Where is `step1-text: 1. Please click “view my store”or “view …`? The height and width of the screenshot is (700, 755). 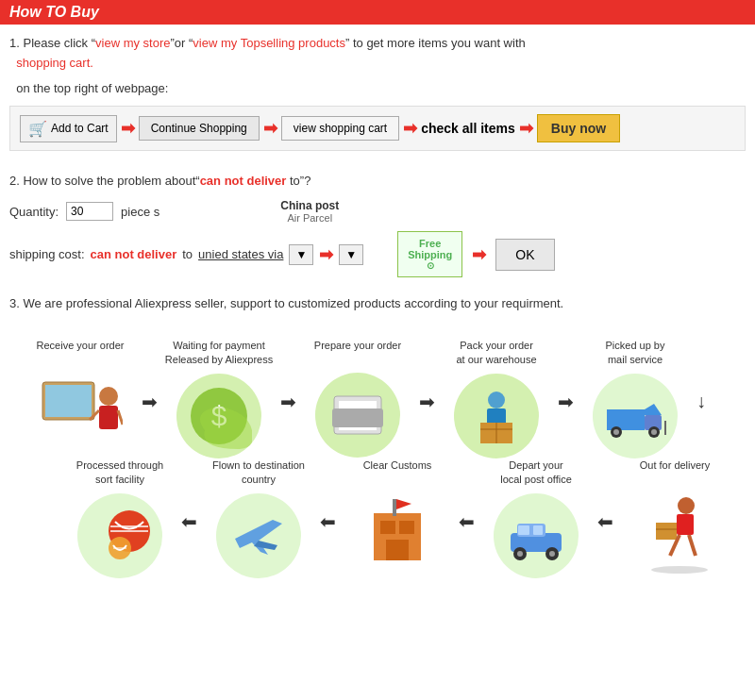
step1-text: 1. Please click “view my store”or “view … is located at coordinates (378, 54).